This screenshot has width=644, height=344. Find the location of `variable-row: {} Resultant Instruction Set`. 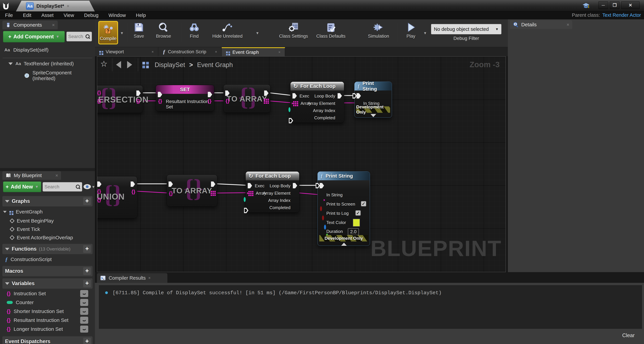

variable-row: {} Resultant Instruction Set is located at coordinates (48, 320).